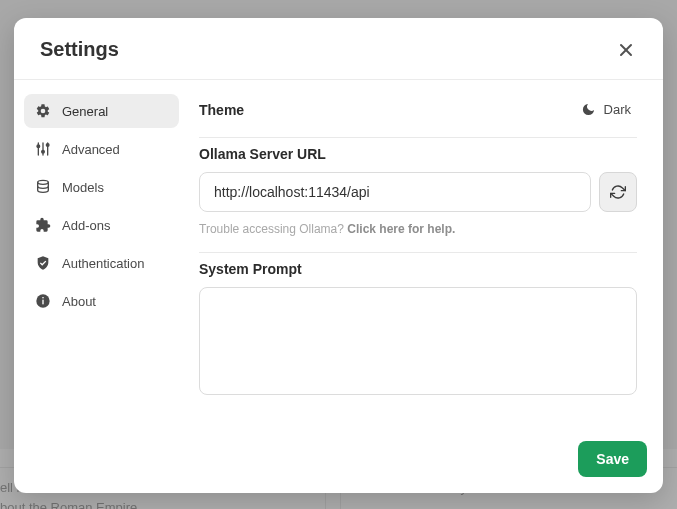 This screenshot has width=677, height=509. What do you see at coordinates (418, 341) in the screenshot?
I see `system-prompt-input` at bounding box center [418, 341].